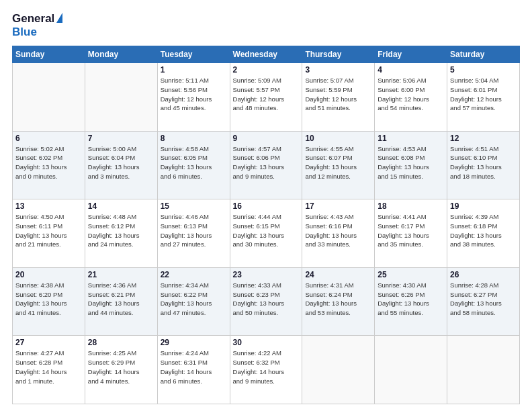 This screenshot has width=532, height=411. I want to click on col-header-saturday: Saturday, so click(484, 55).